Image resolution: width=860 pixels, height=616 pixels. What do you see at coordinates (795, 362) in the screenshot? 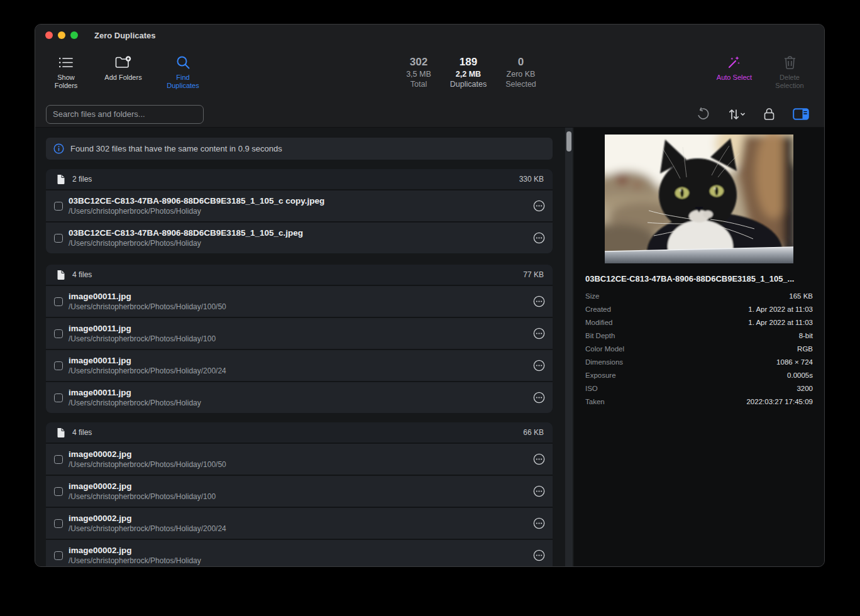
I see `metadata-value: 1086 × 724` at bounding box center [795, 362].